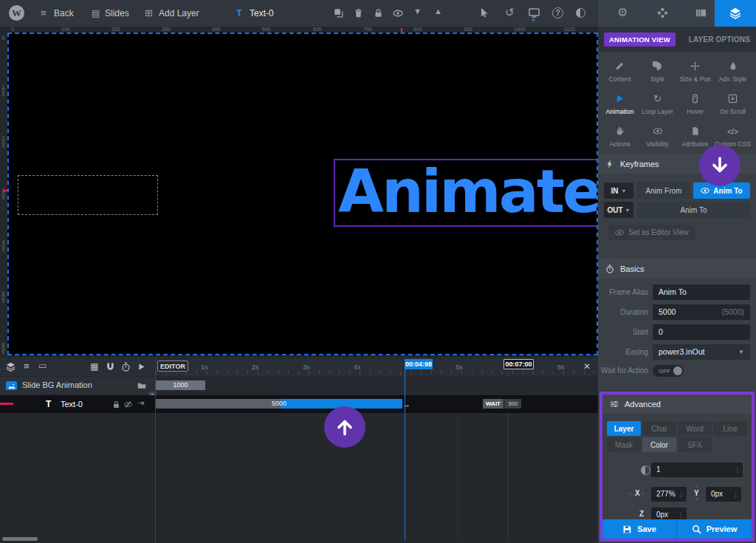 This screenshot has height=543, width=756. What do you see at coordinates (695, 445) in the screenshot?
I see `tab-sfx: SFX` at bounding box center [695, 445].